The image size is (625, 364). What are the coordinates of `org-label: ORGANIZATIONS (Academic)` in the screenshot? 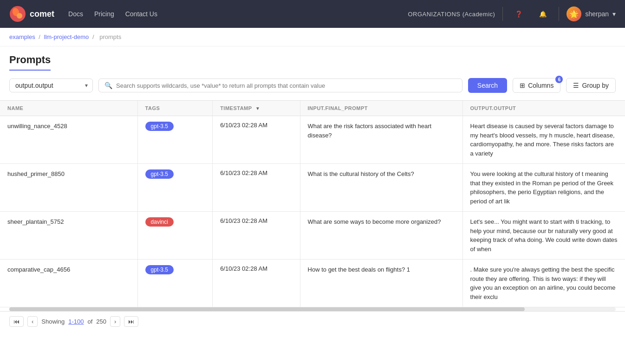 It's located at (451, 14).